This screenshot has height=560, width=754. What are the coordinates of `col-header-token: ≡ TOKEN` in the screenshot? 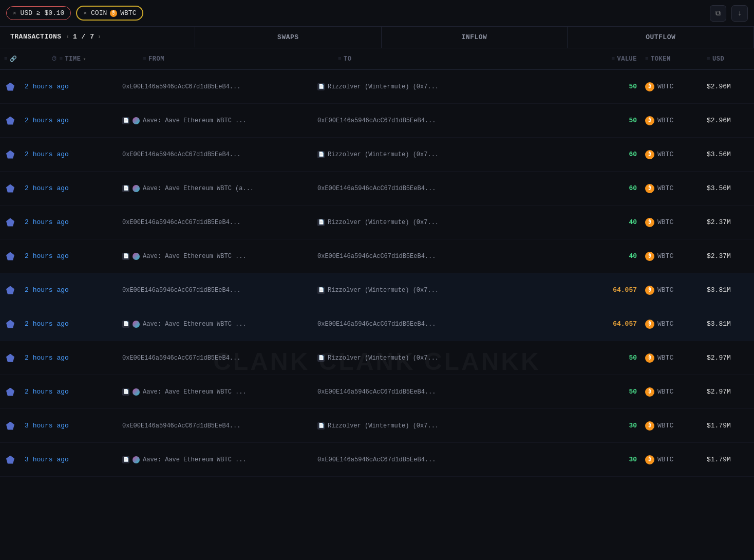 It's located at (672, 59).